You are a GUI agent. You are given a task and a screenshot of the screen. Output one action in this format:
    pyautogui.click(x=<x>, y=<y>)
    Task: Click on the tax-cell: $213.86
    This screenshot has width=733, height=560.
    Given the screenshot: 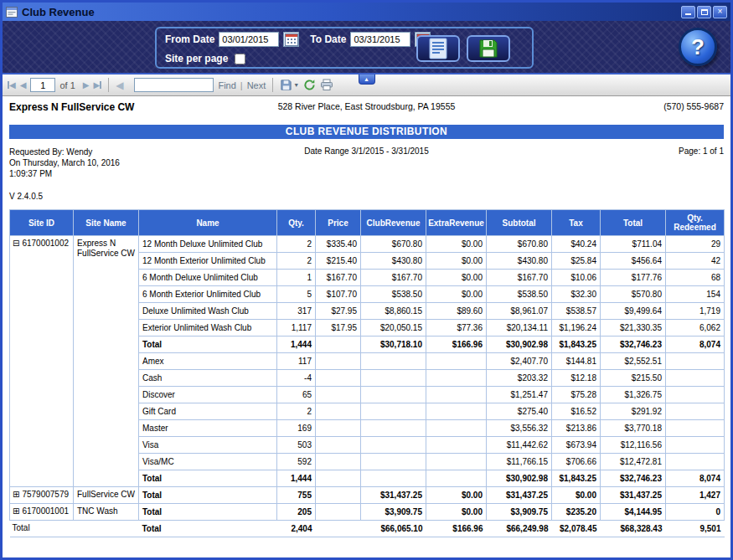 What is the action you would take?
    pyautogui.click(x=576, y=429)
    